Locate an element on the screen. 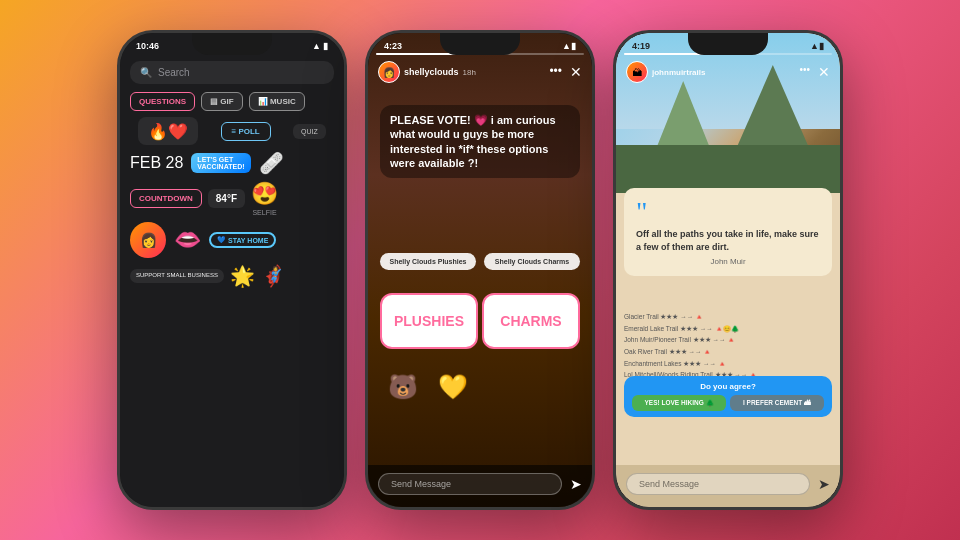  user-avatar: 👩 is located at coordinates (148, 240).